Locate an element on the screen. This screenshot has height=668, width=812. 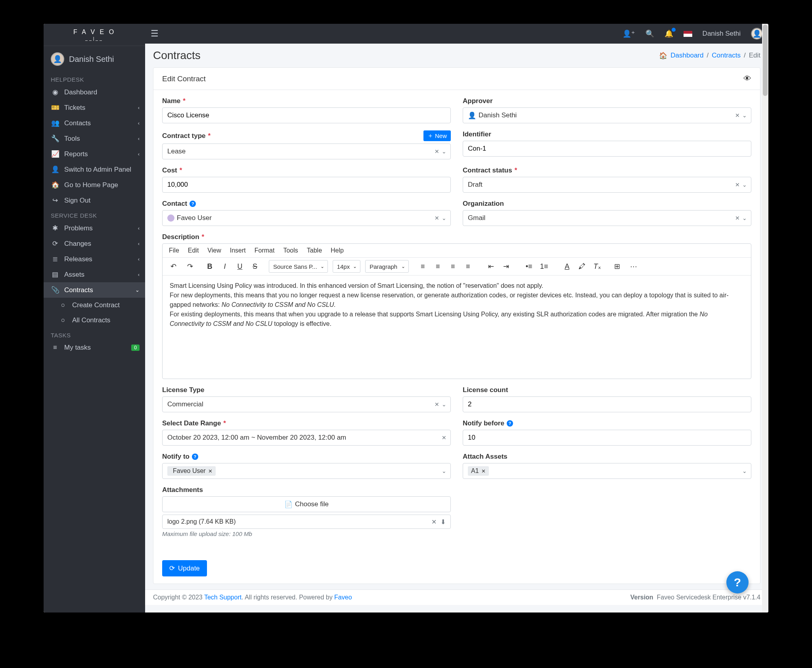
table-icon: ⊞ is located at coordinates (617, 266).